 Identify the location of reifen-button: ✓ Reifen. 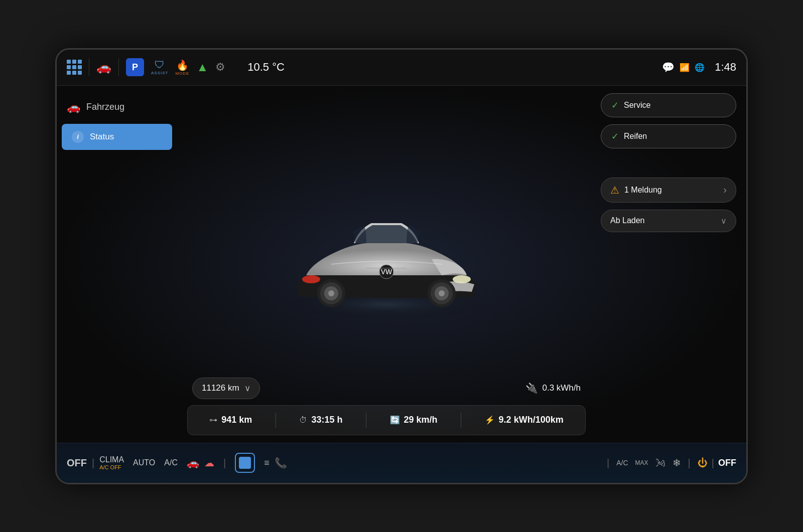
(668, 136).